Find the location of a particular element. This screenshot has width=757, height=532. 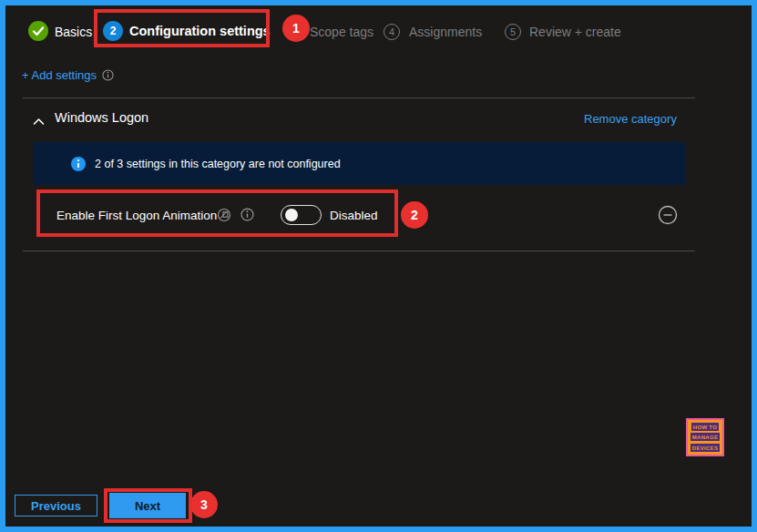

annotation-badge-3: 3 is located at coordinates (204, 505).